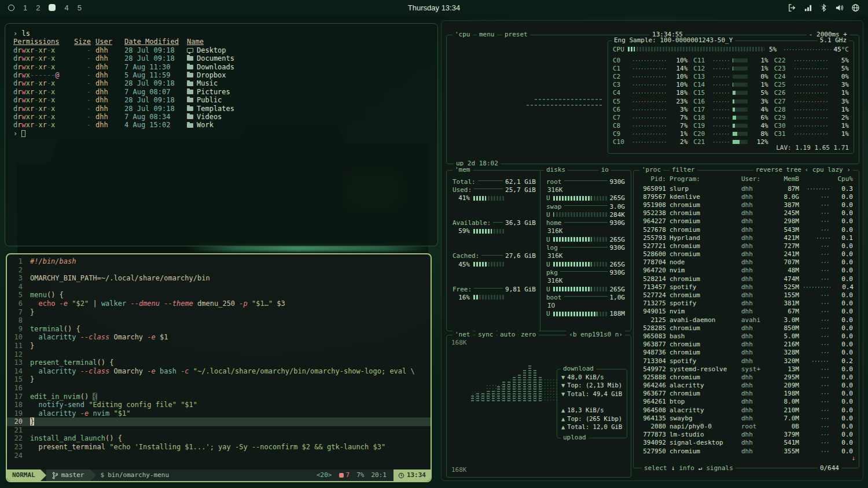 The image size is (868, 488). What do you see at coordinates (808, 8) in the screenshot?
I see `network-icon` at bounding box center [808, 8].